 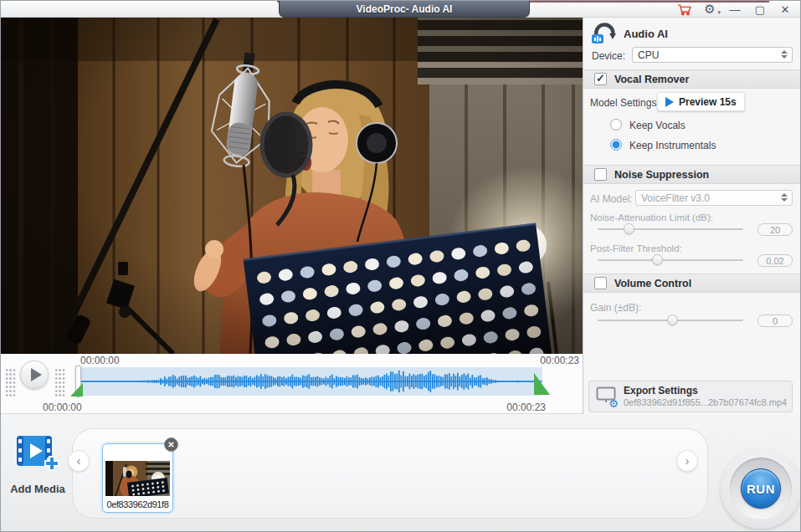 What do you see at coordinates (608, 56) in the screenshot?
I see `device-label: Device:` at bounding box center [608, 56].